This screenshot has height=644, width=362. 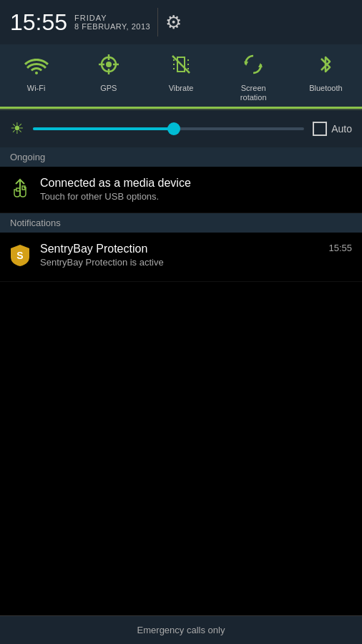 What do you see at coordinates (109, 89) in the screenshot?
I see `gps-label: GPS` at bounding box center [109, 89].